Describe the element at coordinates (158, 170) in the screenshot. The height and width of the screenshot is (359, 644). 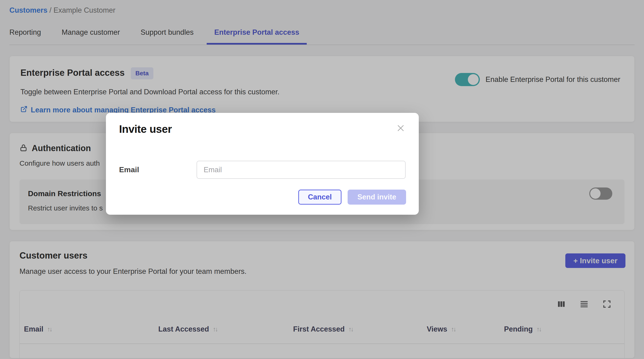
I see `email-label: Email` at that location.